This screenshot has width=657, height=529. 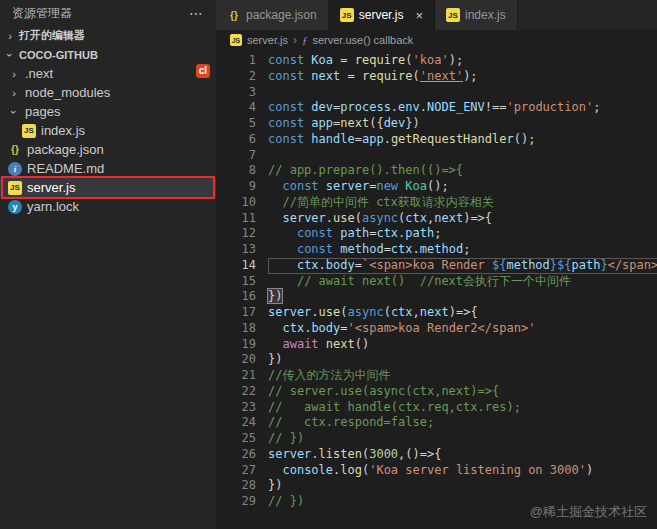 What do you see at coordinates (436, 313) in the screenshot?
I see `code-line-17: 17server.use(async(ctx,next)=>{` at bounding box center [436, 313].